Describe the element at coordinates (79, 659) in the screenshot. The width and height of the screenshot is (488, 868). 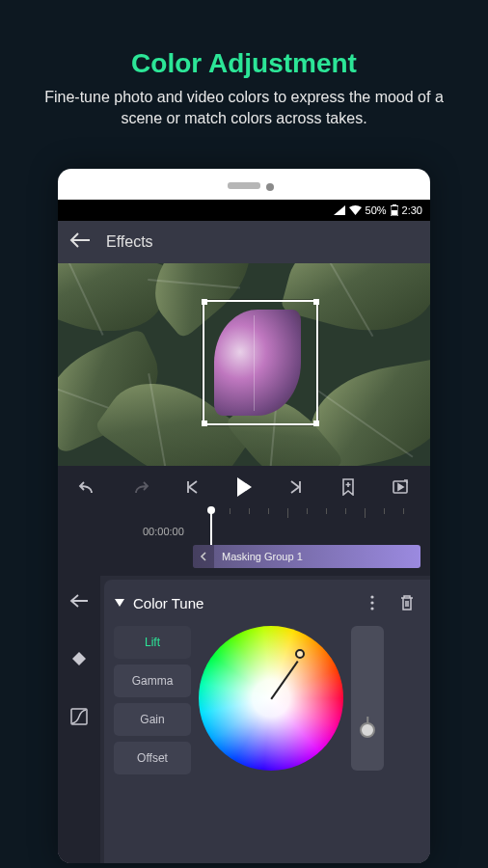
I see `keyframe-icon` at that location.